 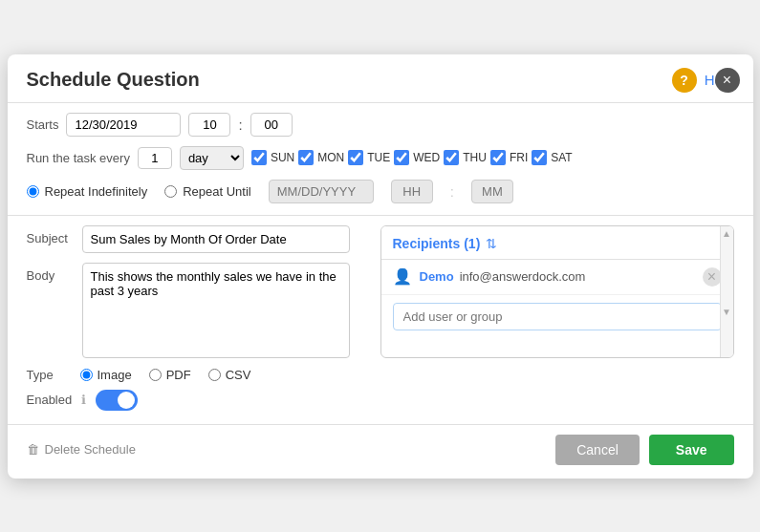 I want to click on recipient-name: Demo, so click(x=437, y=277).